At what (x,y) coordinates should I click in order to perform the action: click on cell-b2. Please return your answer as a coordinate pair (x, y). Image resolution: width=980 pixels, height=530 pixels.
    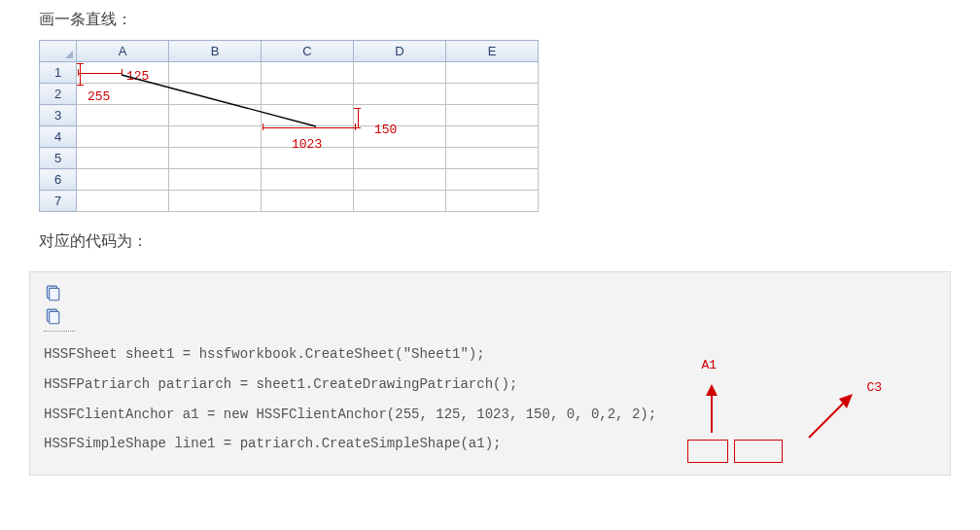
    Looking at the image, I should click on (216, 94).